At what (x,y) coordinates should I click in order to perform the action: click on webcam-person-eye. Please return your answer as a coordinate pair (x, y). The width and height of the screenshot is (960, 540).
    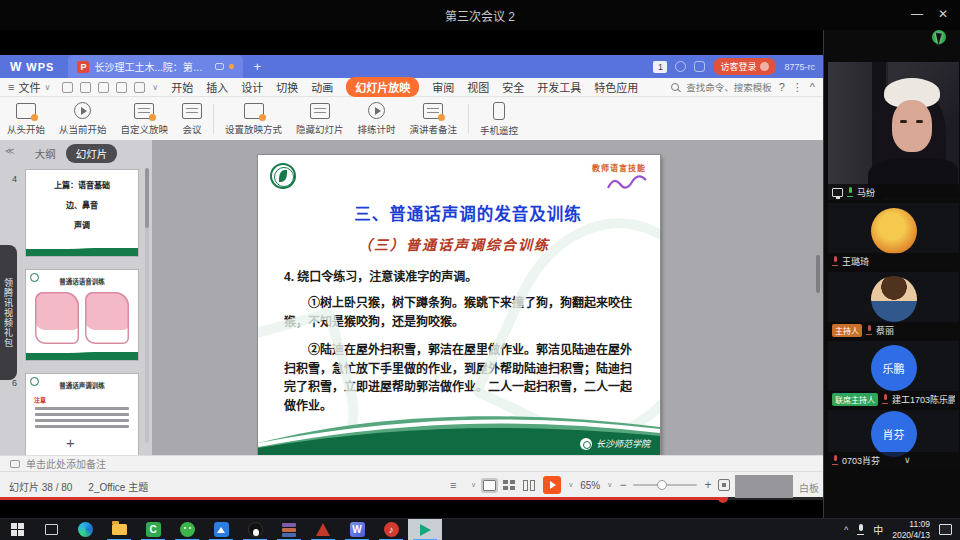
    Looking at the image, I should click on (920, 122).